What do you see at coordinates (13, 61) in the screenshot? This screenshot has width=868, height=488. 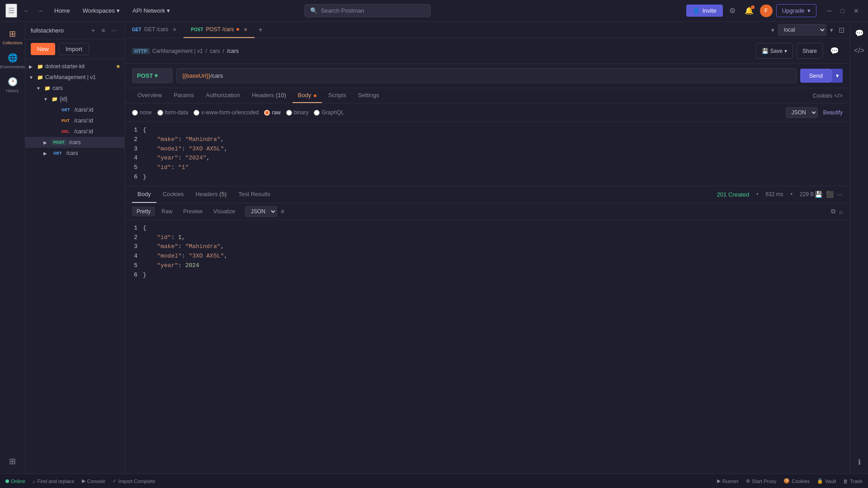 I see `sidebar-item-environments: 🌐 Environments` at bounding box center [13, 61].